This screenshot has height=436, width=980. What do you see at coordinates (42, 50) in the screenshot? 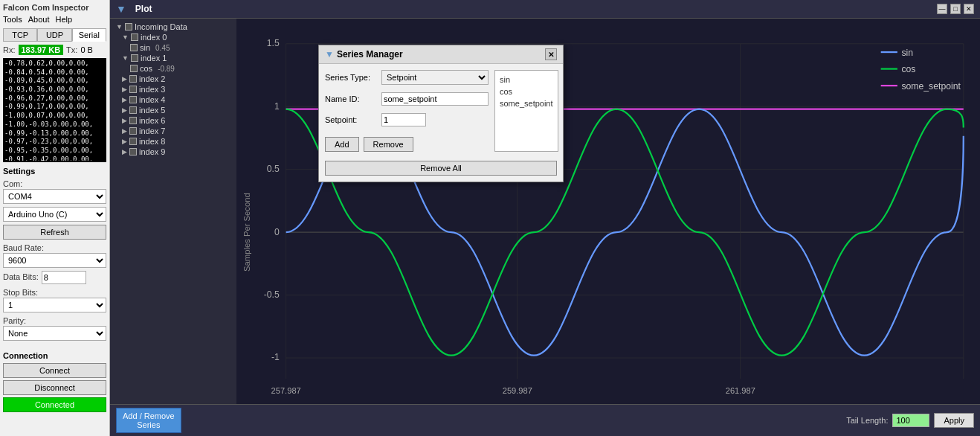
I see `rx-value: 183.97 KB` at bounding box center [42, 50].